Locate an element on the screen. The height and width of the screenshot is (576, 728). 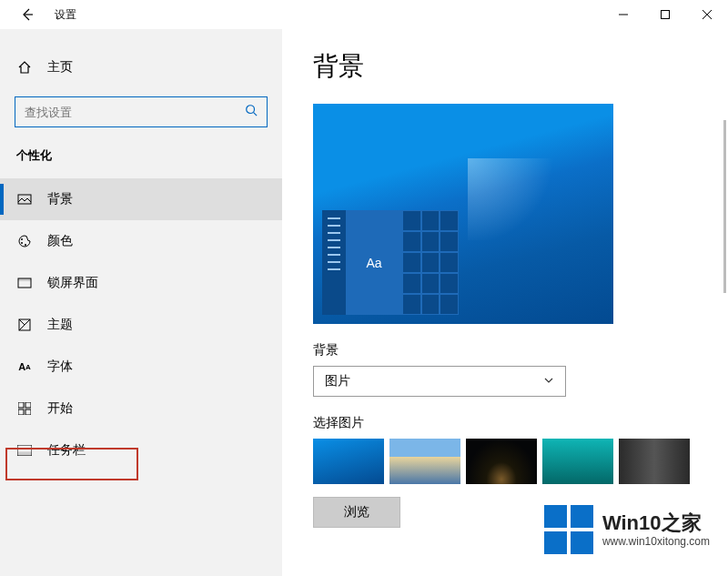
preview-sample-text: Aa is located at coordinates (373, 263).